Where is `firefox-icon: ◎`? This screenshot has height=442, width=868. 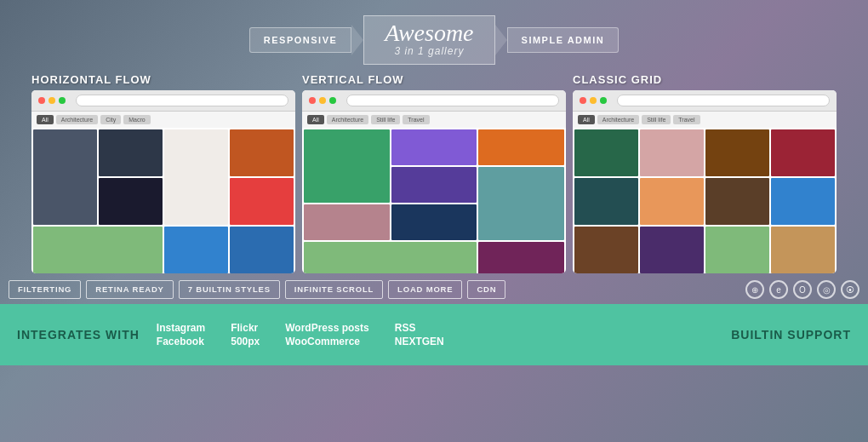 firefox-icon: ◎ is located at coordinates (826, 290).